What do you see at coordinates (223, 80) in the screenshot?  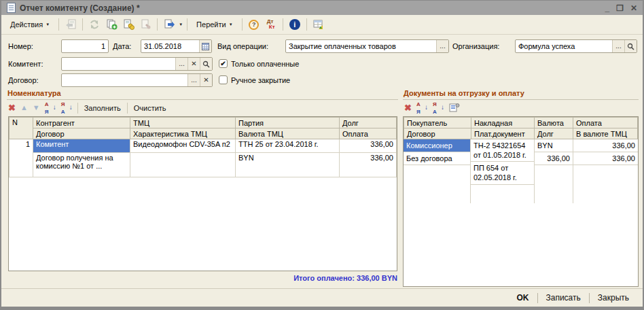 I see `manual-close-checkbox: ✔` at bounding box center [223, 80].